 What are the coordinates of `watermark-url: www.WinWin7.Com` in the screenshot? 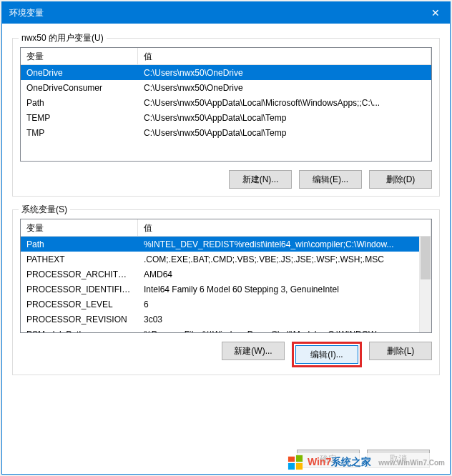 It's located at (412, 463).